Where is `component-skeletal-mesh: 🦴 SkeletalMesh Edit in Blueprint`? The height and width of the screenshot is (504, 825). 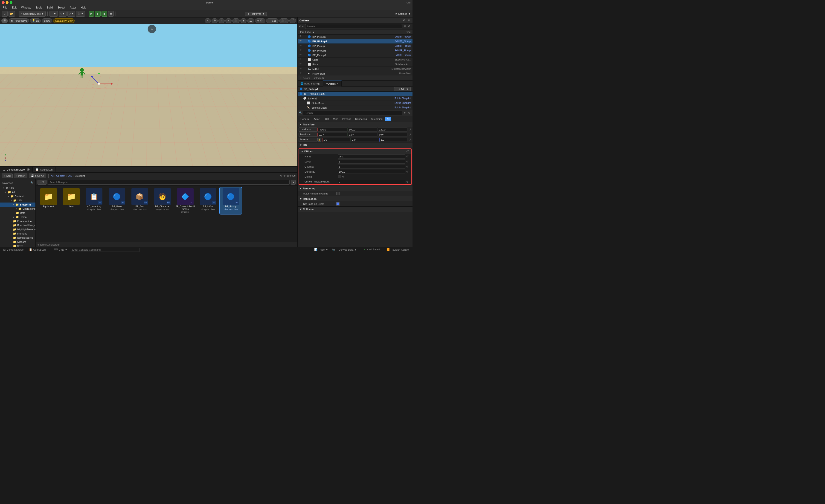
component-skeletal-mesh: 🦴 SkeletalMesh Edit in Blueprint is located at coordinates (355, 108).